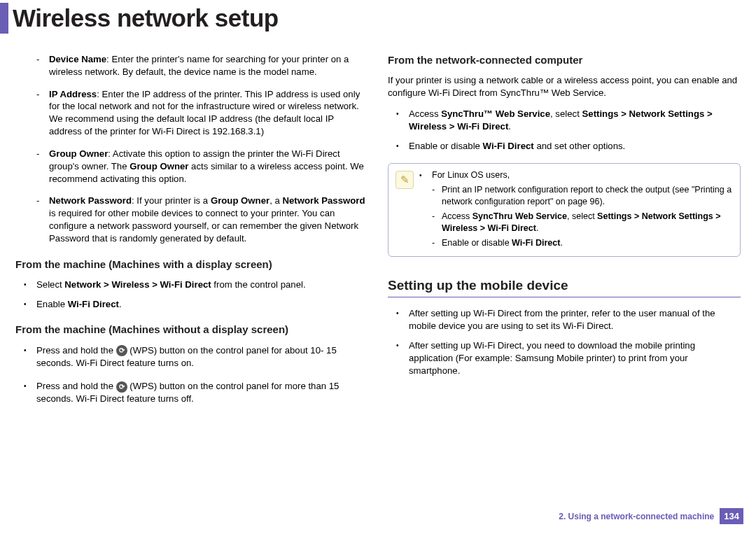  Describe the element at coordinates (636, 517) in the screenshot. I see `footer-chapter: 2. Using a network-connected machine` at that location.